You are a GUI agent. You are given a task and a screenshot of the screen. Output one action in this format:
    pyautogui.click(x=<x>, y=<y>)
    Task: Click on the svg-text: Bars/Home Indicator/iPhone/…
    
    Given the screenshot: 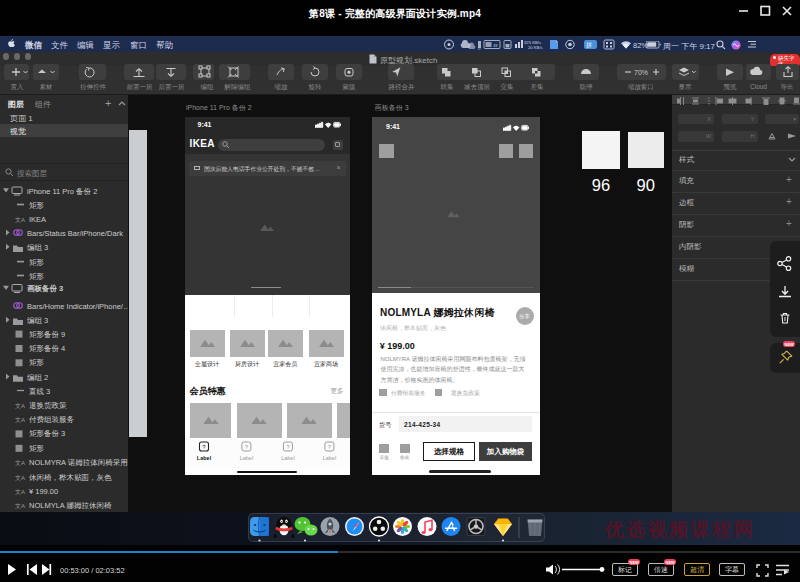 What is the action you would take?
    pyautogui.click(x=78, y=306)
    